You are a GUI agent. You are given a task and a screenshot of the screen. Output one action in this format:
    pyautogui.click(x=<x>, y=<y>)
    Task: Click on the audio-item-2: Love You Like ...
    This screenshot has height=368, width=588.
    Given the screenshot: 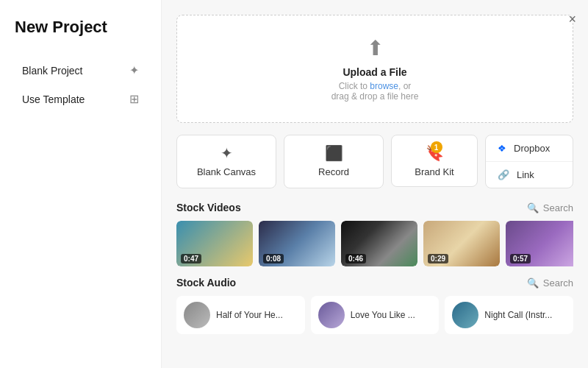 What is the action you would take?
    pyautogui.click(x=375, y=315)
    